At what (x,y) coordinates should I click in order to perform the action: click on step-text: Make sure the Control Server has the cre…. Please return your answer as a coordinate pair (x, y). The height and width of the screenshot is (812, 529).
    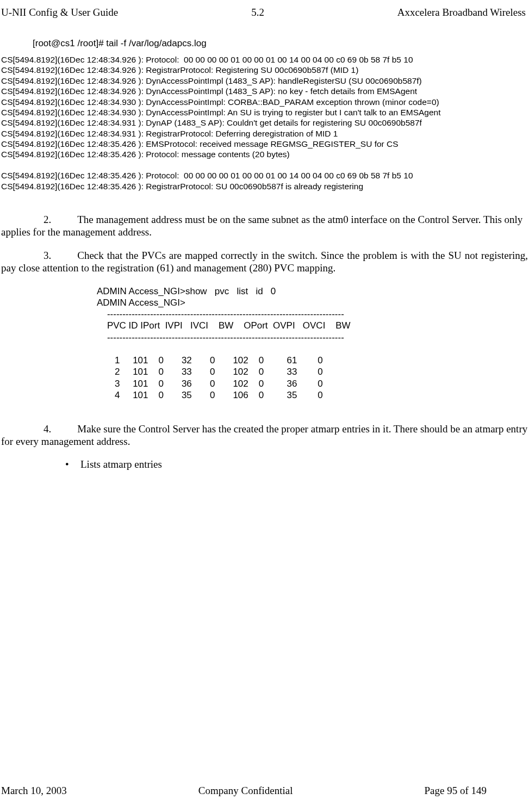
    Looking at the image, I should click on (264, 435).